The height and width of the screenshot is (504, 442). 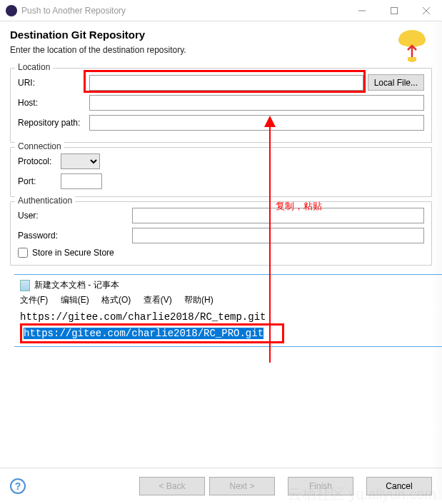 What do you see at coordinates (221, 233) in the screenshot?
I see `authentication-group: Authentication User: Password: Store in …` at bounding box center [221, 233].